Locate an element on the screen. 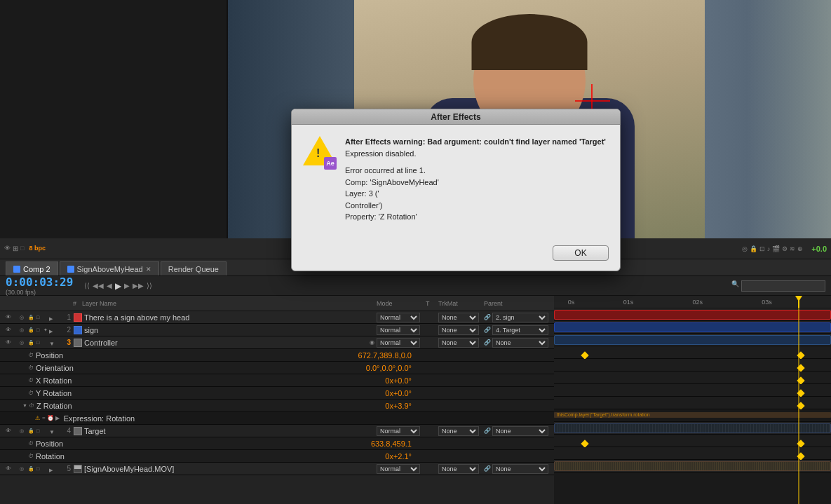 This screenshot has width=831, height=504. ae-badge: Ae is located at coordinates (330, 163).